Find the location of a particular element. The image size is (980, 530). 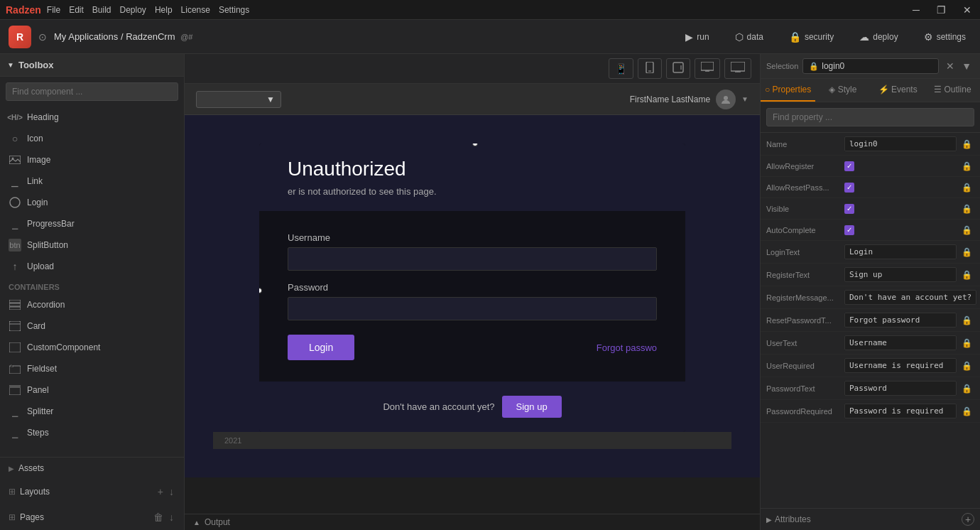

username-input is located at coordinates (472, 259).